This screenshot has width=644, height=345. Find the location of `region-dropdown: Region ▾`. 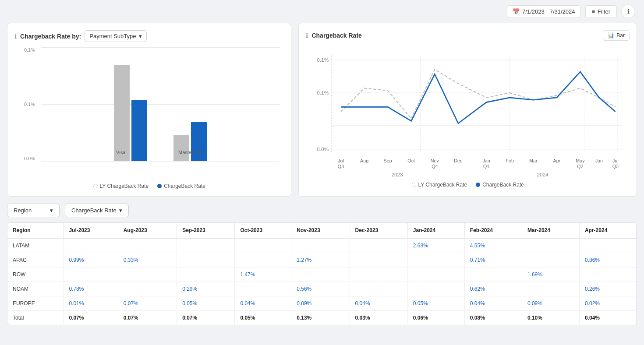

region-dropdown: Region ▾ is located at coordinates (33, 210).